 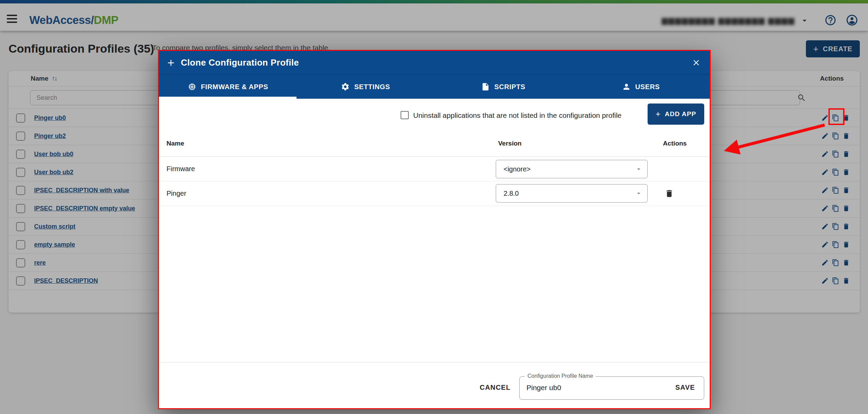 What do you see at coordinates (372, 87) in the screenshot?
I see `tab-label: SETTINGS` at bounding box center [372, 87].